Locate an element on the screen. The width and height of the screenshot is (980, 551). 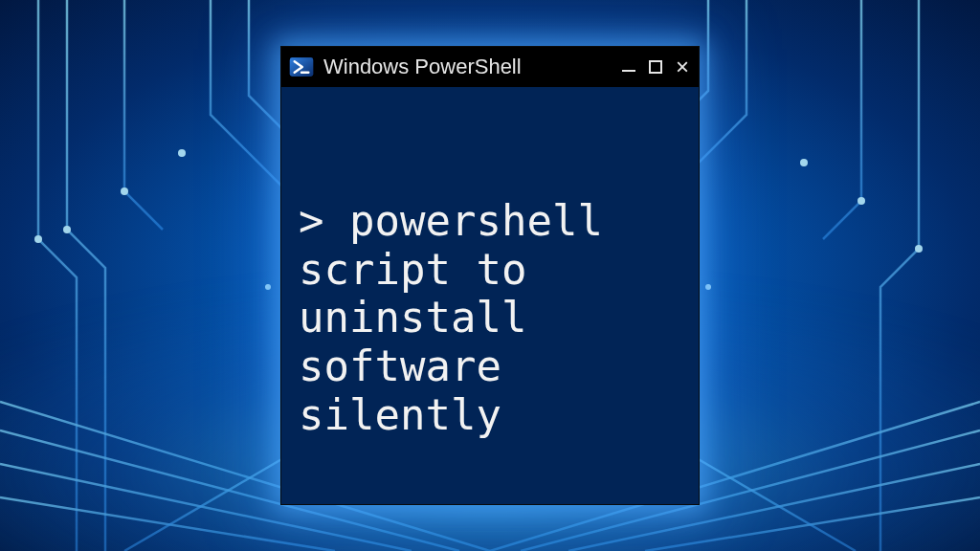
close-icon: × is located at coordinates (682, 67).